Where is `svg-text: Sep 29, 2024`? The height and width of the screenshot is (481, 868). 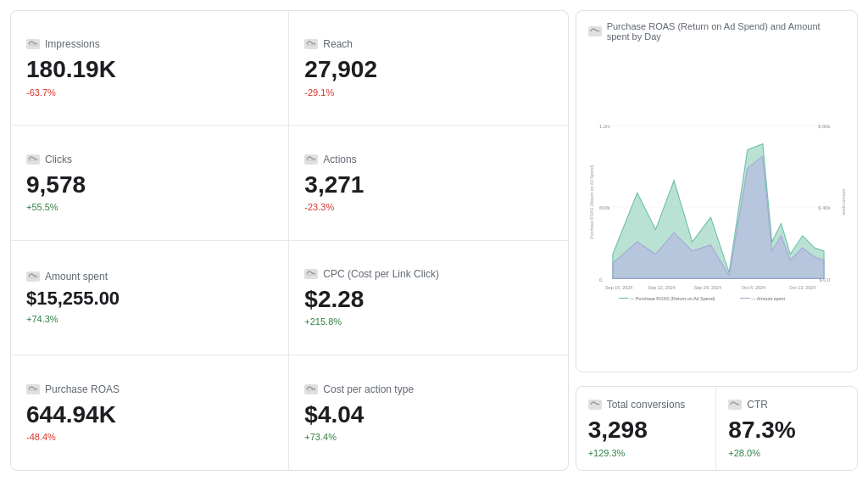 svg-text: Sep 29, 2024 is located at coordinates (707, 288).